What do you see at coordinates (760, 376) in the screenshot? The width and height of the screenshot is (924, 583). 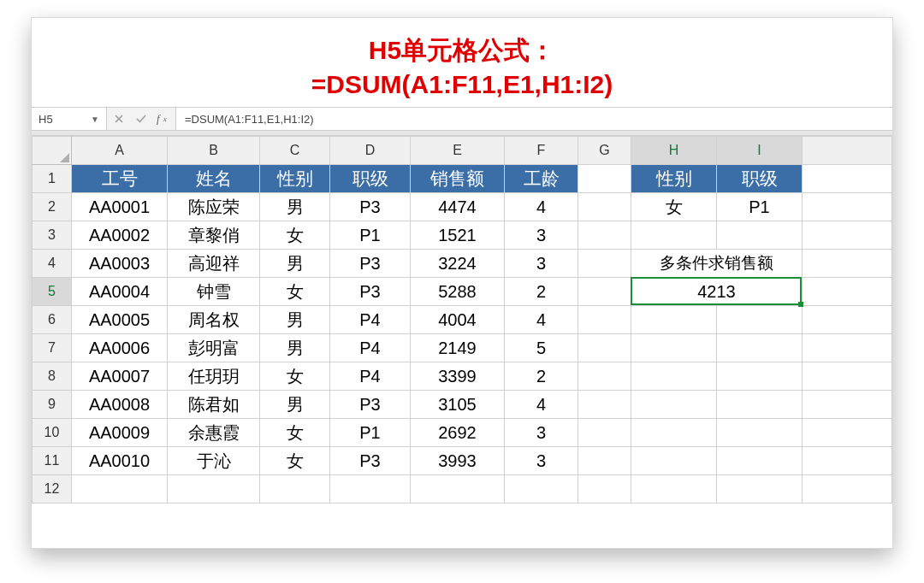 I see `cell-I8` at bounding box center [760, 376].